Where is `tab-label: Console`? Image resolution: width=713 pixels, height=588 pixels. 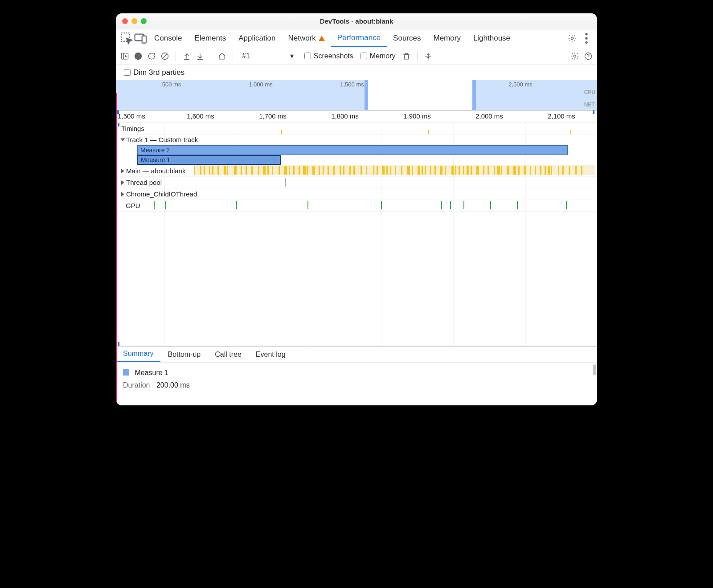 tab-label: Console is located at coordinates (168, 38).